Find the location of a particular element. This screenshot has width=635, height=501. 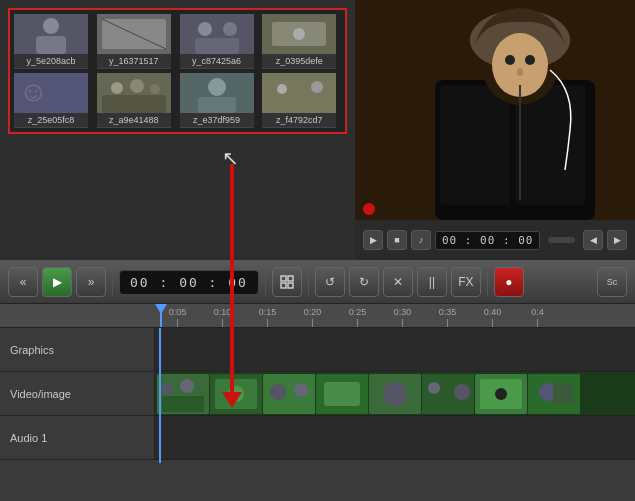

undo-button: ↺ is located at coordinates (330, 282).